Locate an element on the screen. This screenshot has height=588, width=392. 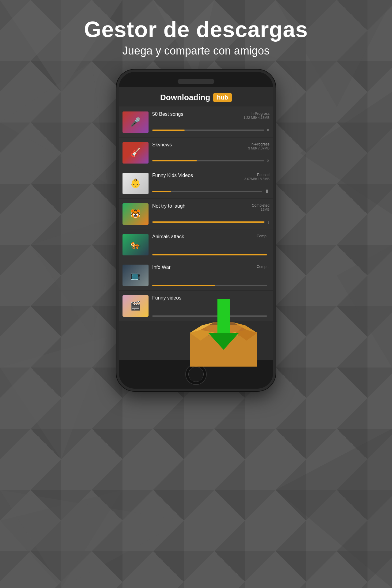
item-status-area: In-Progress 3 MB/ 7.37MB is located at coordinates (259, 146).